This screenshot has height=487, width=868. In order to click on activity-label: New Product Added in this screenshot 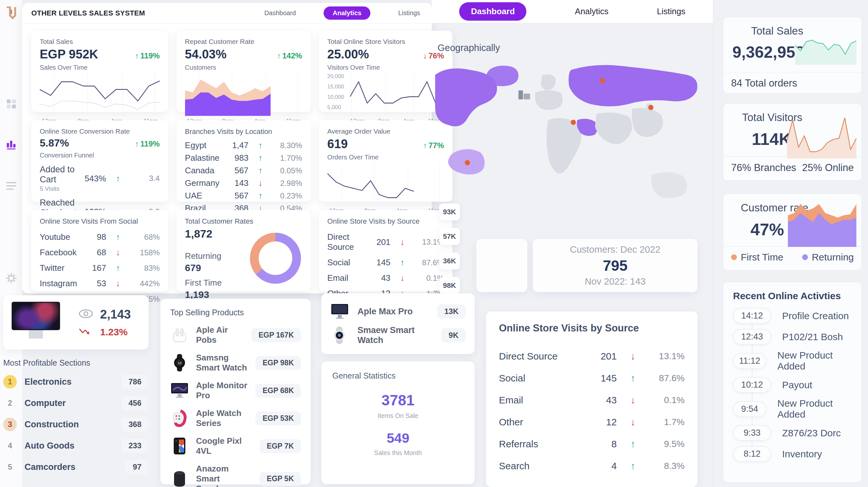, I will do `click(815, 361)`.